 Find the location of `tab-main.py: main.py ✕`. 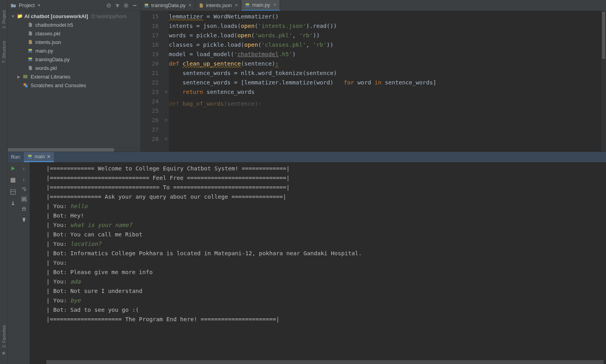

tab-main.py: main.py ✕ is located at coordinates (261, 5).